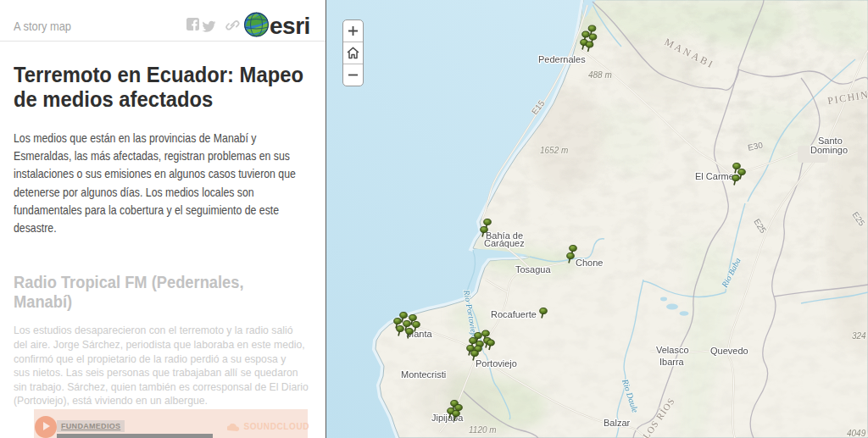 The image size is (868, 438). I want to click on svg-text: Quevedo, so click(729, 351).